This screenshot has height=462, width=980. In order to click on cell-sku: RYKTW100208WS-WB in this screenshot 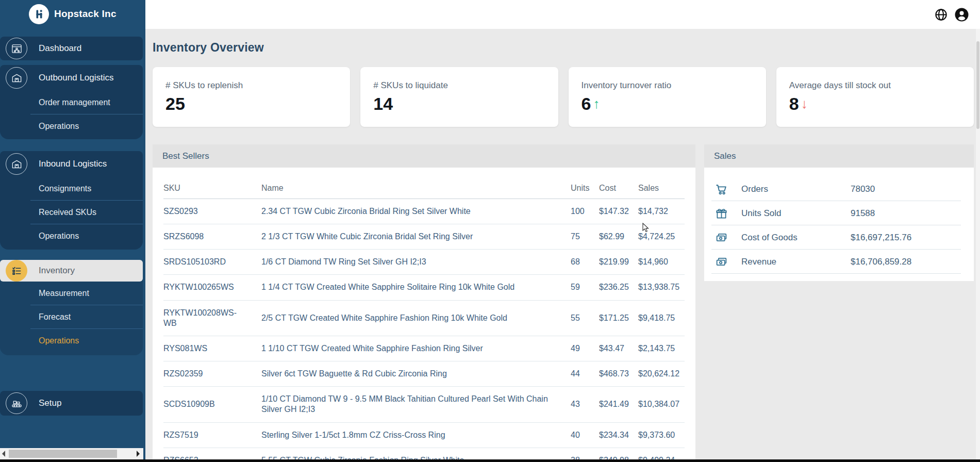, I will do `click(212, 318)`.